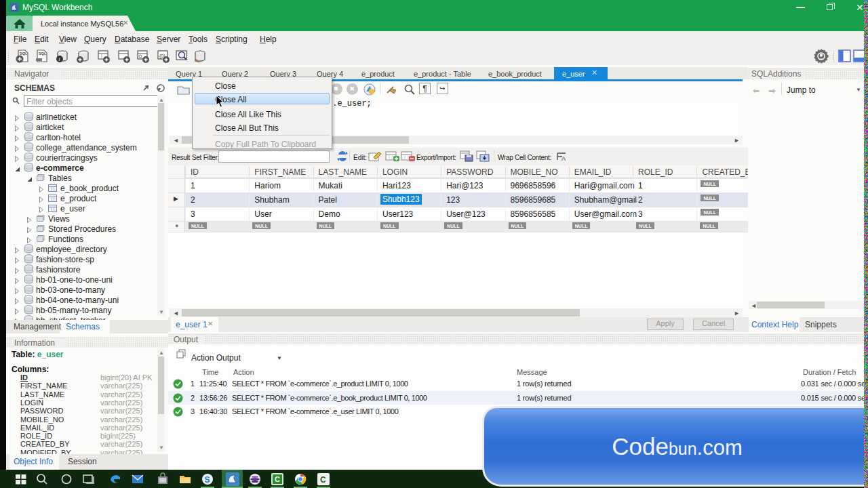 The height and width of the screenshot is (488, 868). Describe the element at coordinates (564, 159) in the screenshot. I see `svg-text: A` at that location.